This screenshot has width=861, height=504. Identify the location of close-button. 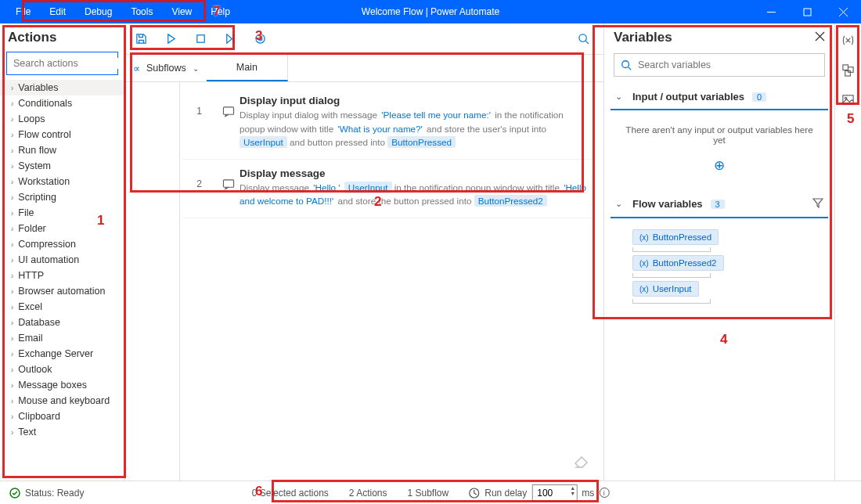
(843, 12).